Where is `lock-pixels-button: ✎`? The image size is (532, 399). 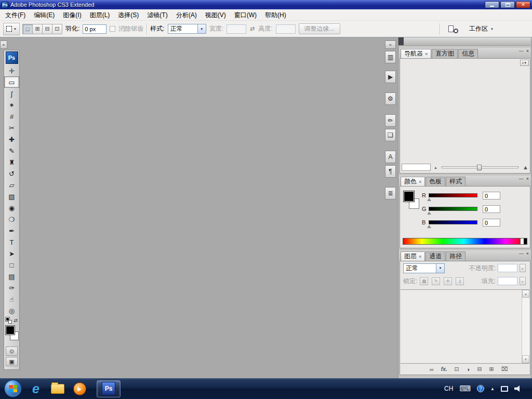
lock-pixels-button: ✎ is located at coordinates (436, 282).